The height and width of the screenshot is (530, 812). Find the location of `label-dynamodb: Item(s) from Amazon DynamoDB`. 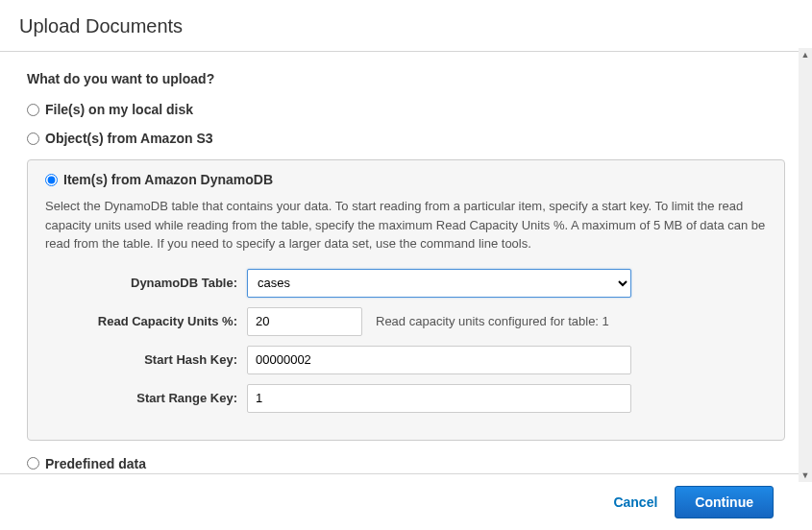

label-dynamodb: Item(s) from Amazon DynamoDB is located at coordinates (168, 180).